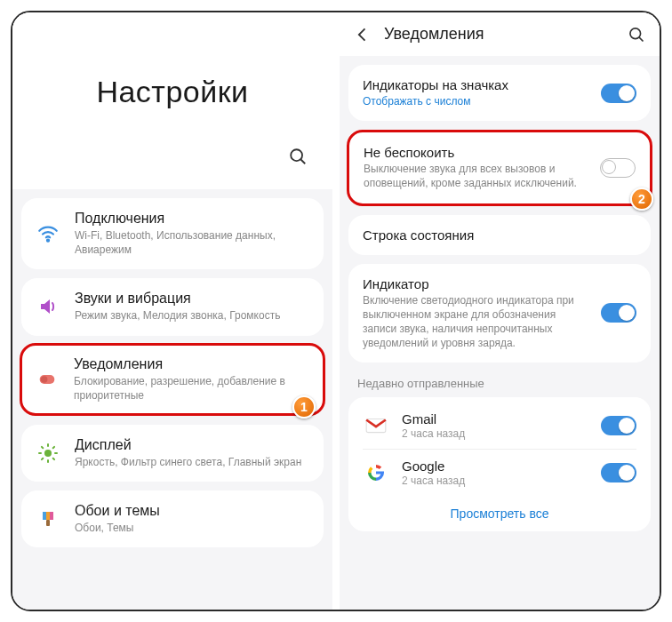  Describe the element at coordinates (376, 473) in the screenshot. I see `google-icon` at that location.